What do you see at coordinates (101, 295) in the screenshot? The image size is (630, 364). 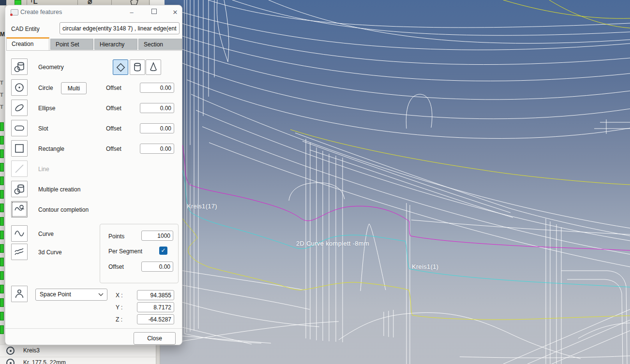 I see `chevron-down-icon` at bounding box center [101, 295].